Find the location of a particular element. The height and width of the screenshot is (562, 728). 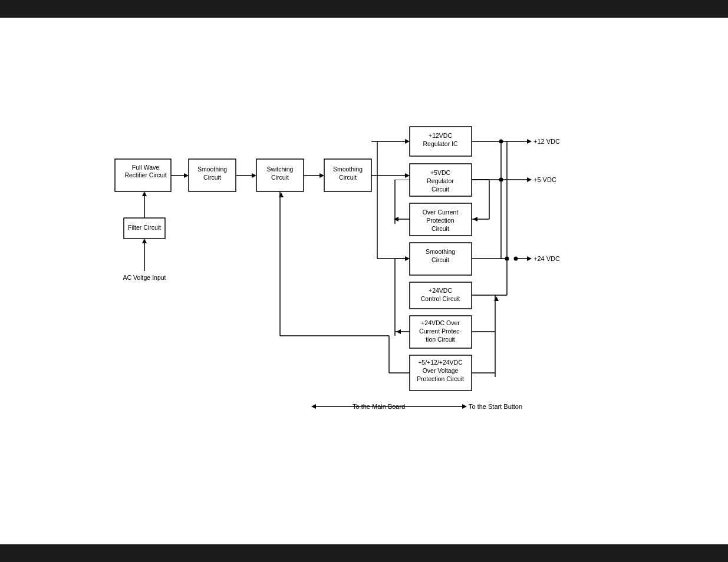

svg-text: AC Voltge Input is located at coordinates (145, 277).